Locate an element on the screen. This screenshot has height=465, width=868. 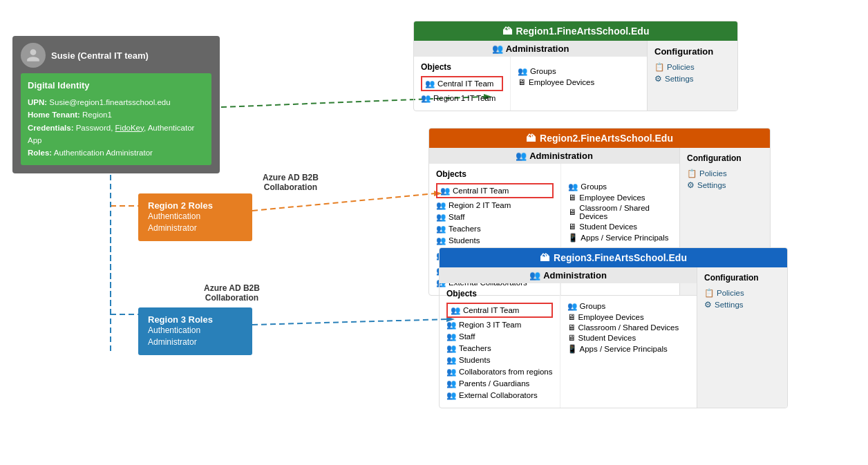
tenant2-policies: 📋 Policies is located at coordinates (725, 173).